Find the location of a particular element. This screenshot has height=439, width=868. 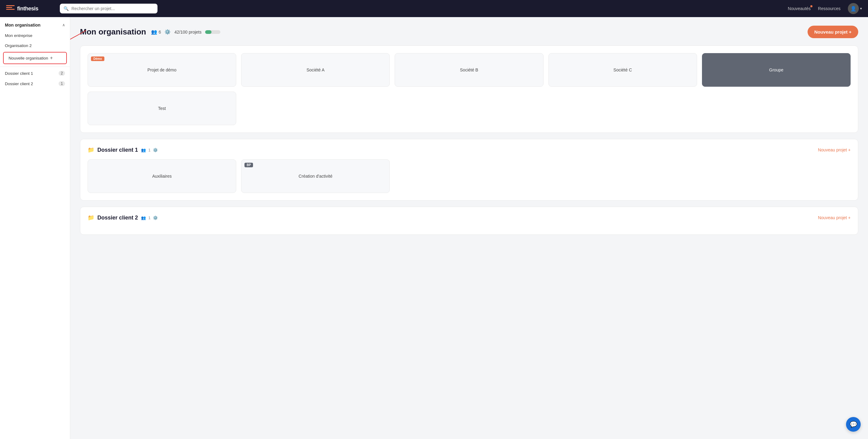

dossier-2-header: 📁 Dossier client 2 👥 1 ⚙️ Nouveau projet… is located at coordinates (469, 218).